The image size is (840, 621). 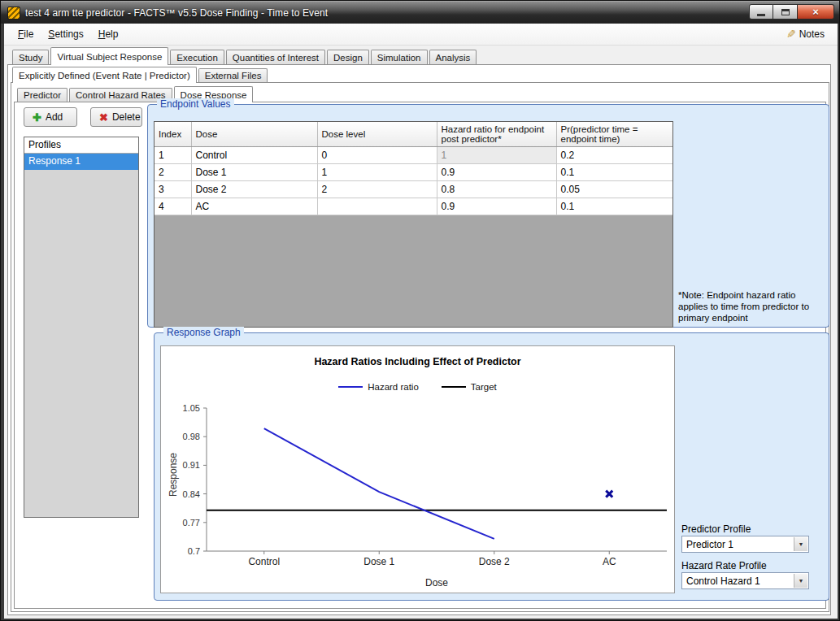 What do you see at coordinates (379, 562) in the screenshot?
I see `svg-text: Dose 1` at bounding box center [379, 562].